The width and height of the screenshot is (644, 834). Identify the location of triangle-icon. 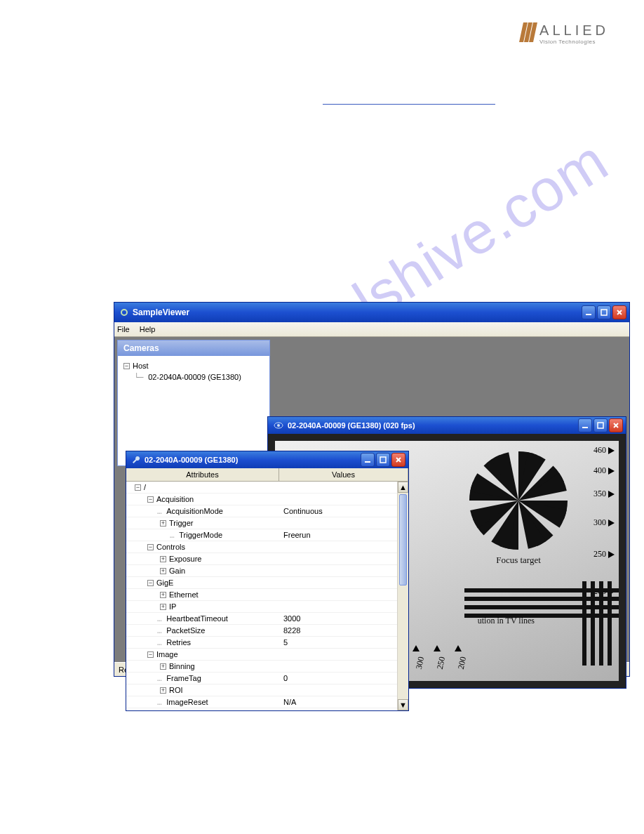
(612, 494).